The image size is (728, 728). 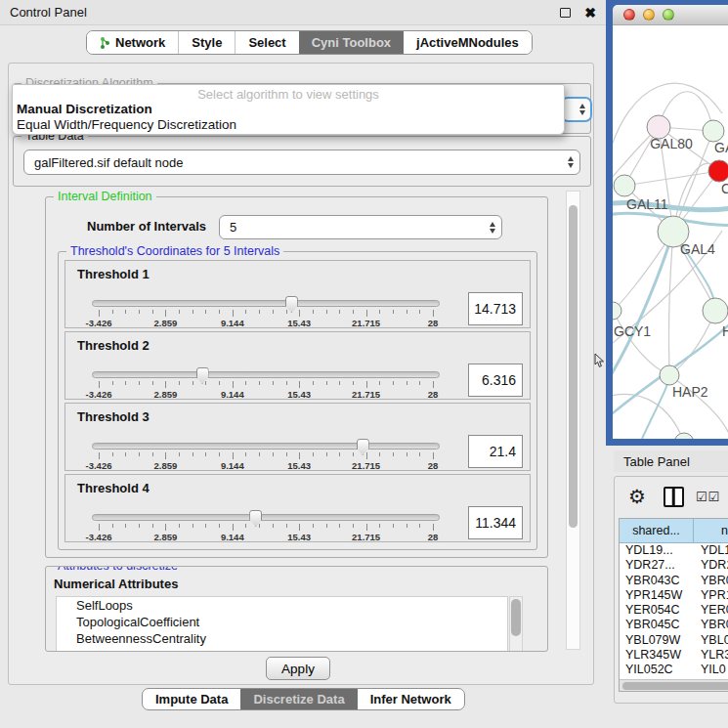 What do you see at coordinates (674, 641) in the screenshot?
I see `table-row: YBL079WYBL0` at bounding box center [674, 641].